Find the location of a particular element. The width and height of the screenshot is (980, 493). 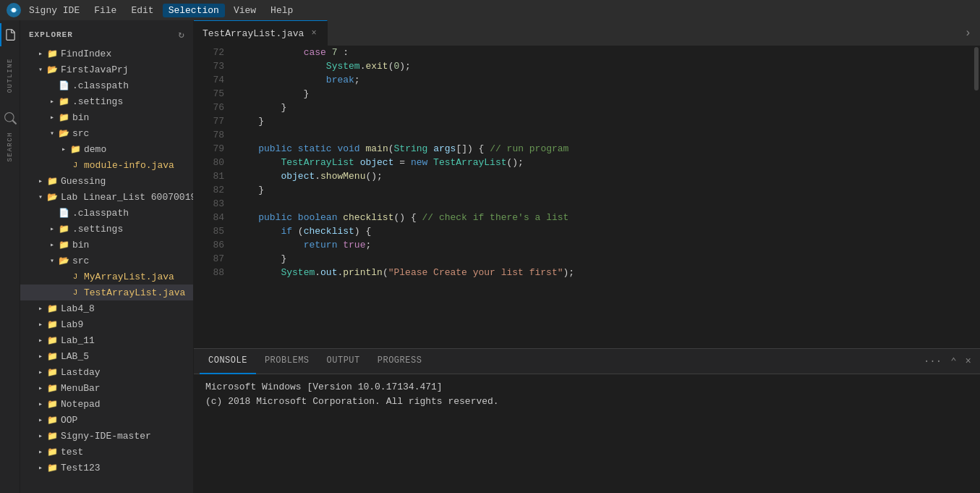

tree-item-findindex: 📁 FindIndex is located at coordinates (107, 54).